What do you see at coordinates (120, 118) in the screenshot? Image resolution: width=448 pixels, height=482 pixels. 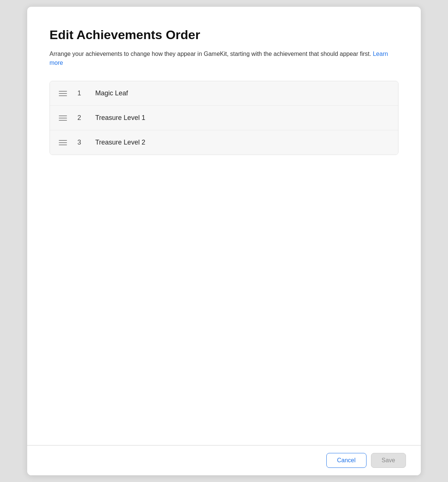 I see `achievement-name-2: Treasure Level 1` at bounding box center [120, 118].